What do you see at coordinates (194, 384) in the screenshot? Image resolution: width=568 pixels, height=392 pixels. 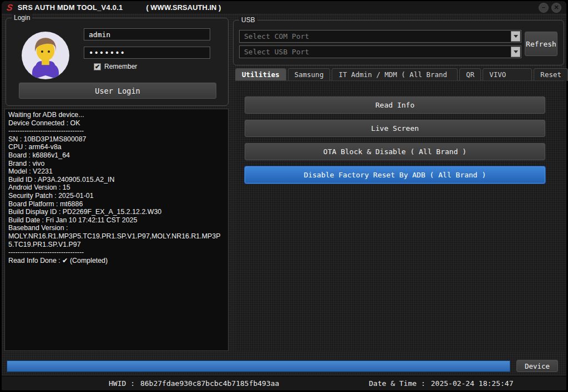 I see `hwid-status: HWID :86b27fdae930c87bcbc4b7185fb493aa` at bounding box center [194, 384].